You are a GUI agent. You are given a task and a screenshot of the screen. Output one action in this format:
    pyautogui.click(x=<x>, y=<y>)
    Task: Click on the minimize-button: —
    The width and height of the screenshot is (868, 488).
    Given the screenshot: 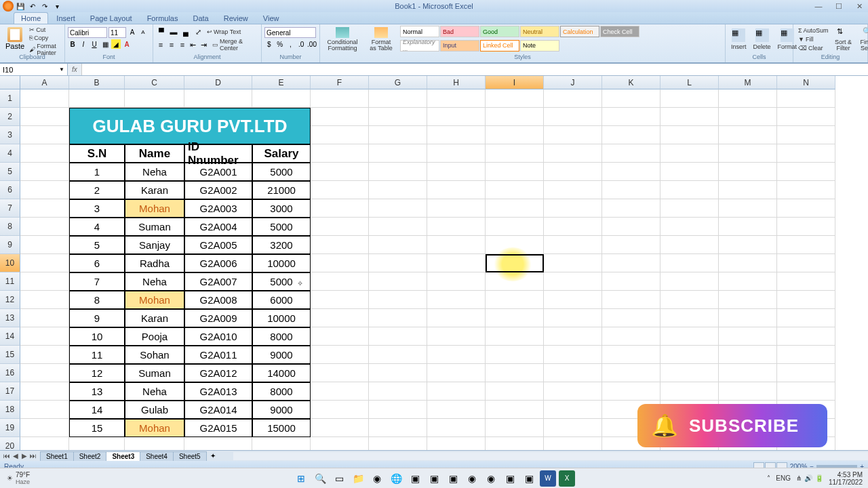 What is the action you would take?
    pyautogui.click(x=818, y=6)
    